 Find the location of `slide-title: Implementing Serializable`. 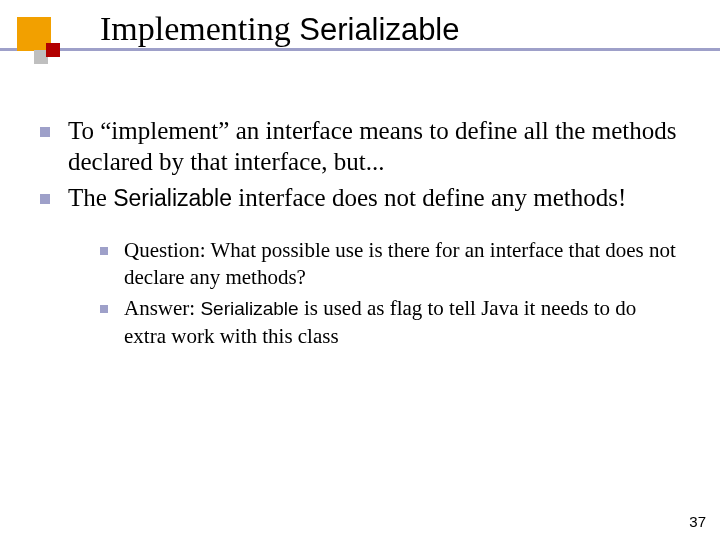

slide-title: Implementing Serializable is located at coordinates (280, 29).